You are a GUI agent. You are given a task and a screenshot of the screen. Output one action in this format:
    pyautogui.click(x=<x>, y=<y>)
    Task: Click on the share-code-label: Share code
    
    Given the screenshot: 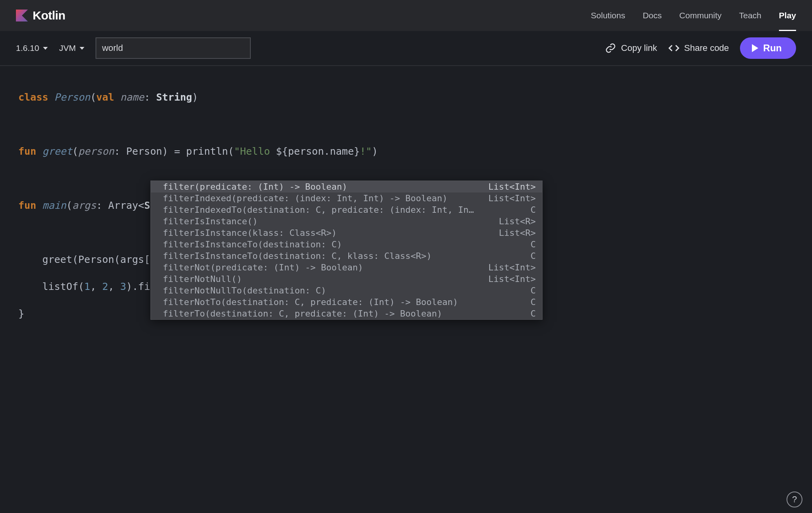 What is the action you would take?
    pyautogui.click(x=707, y=48)
    